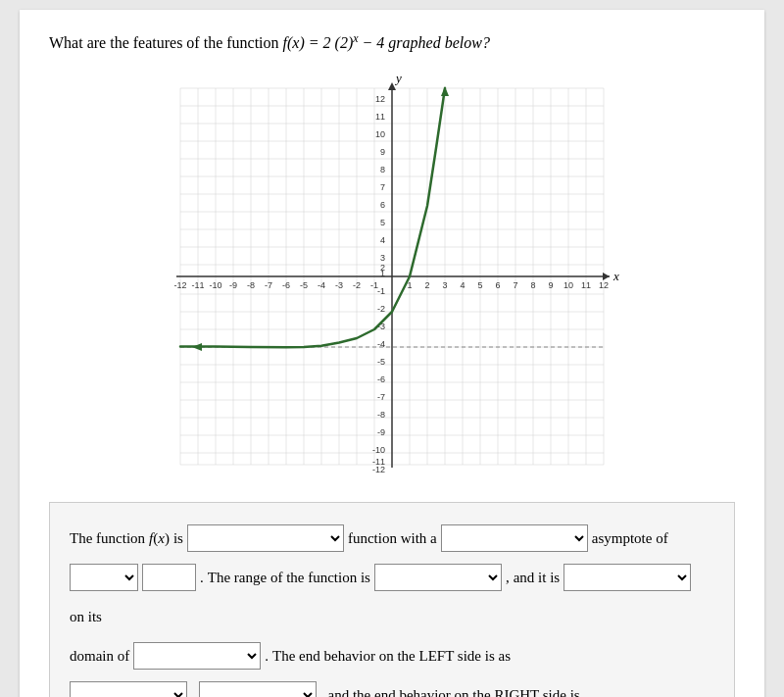 The width and height of the screenshot is (784, 697). Describe the element at coordinates (193, 687) in the screenshot. I see `text-comma-2: ,` at that location.